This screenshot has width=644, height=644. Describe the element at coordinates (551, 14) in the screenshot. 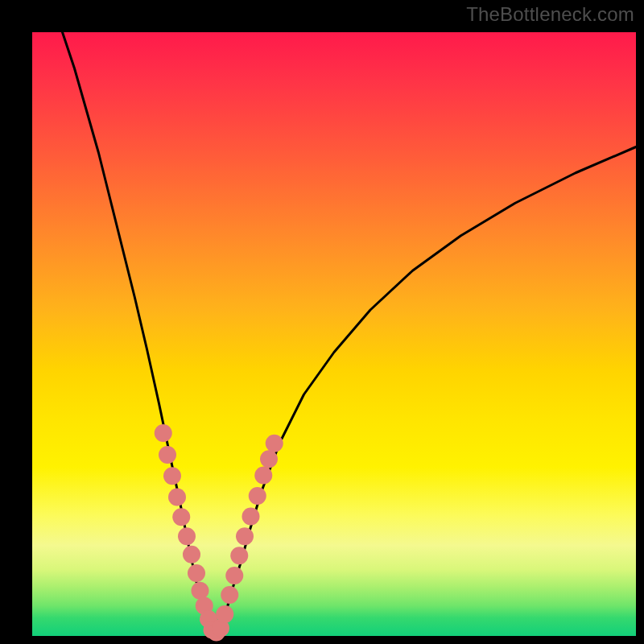

I see `watermark-text: TheBottleneck.com` at that location.